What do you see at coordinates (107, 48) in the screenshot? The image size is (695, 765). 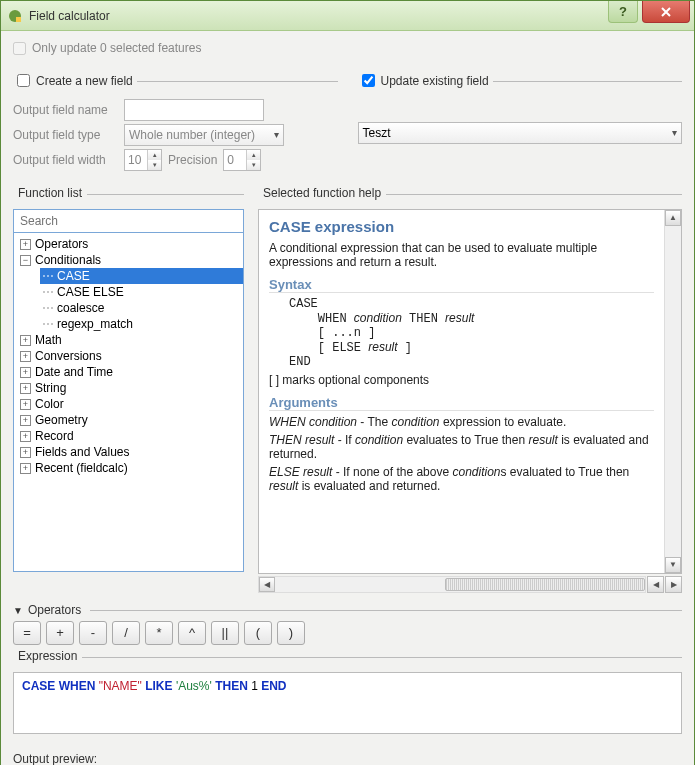 I see `only-update-checkbox: Only update 0 selected features` at bounding box center [107, 48].